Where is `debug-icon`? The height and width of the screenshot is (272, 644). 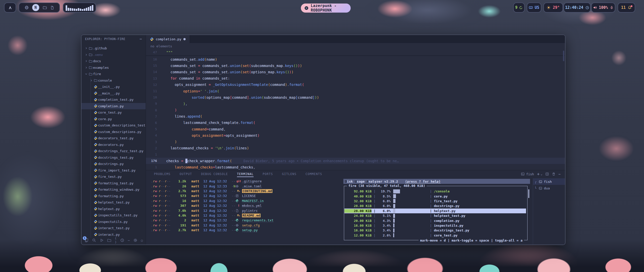 debug-icon is located at coordinates (102, 240).